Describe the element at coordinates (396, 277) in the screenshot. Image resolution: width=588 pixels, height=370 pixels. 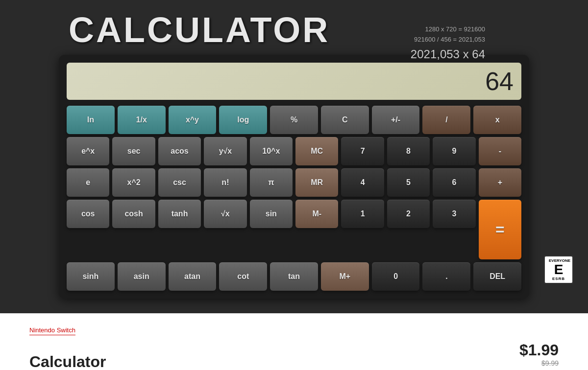
I see `btn-0: 0` at that location.